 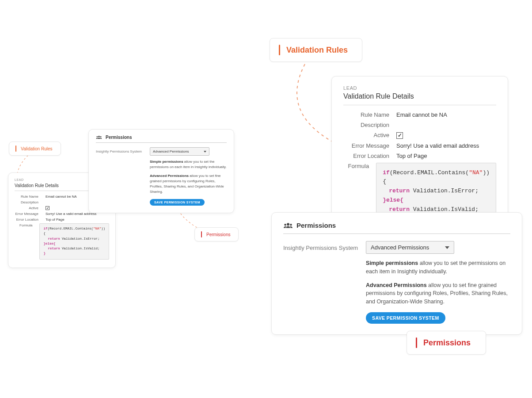 I want to click on tag-validation-rules-small: Validation Rules, so click(x=35, y=149).